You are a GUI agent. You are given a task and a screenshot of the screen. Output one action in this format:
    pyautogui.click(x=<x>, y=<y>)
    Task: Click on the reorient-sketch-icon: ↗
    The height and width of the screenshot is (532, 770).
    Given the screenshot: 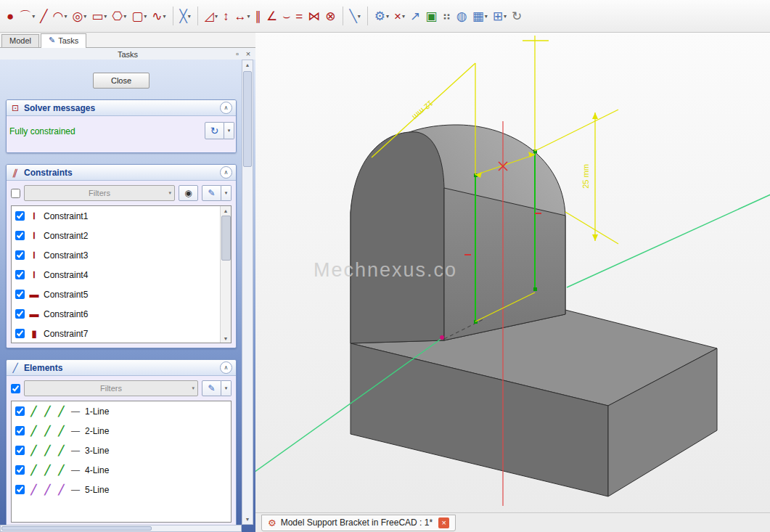 What is the action you would take?
    pyautogui.click(x=415, y=16)
    